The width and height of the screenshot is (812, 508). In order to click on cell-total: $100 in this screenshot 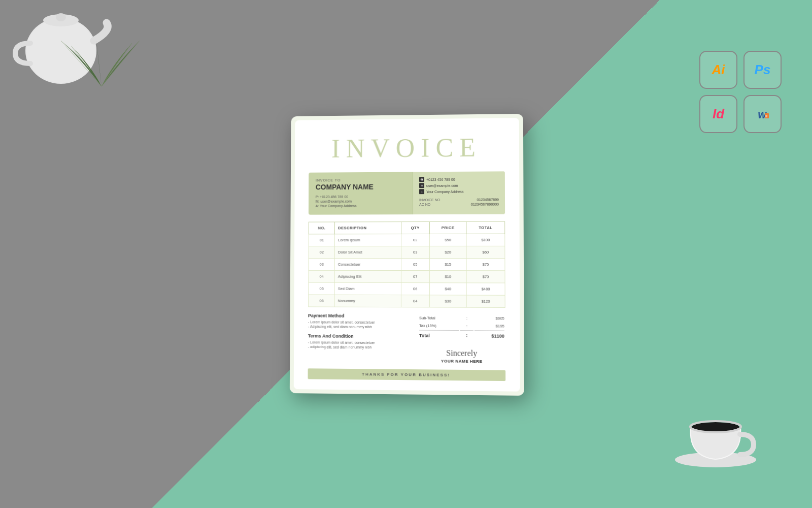, I will do `click(486, 240)`.